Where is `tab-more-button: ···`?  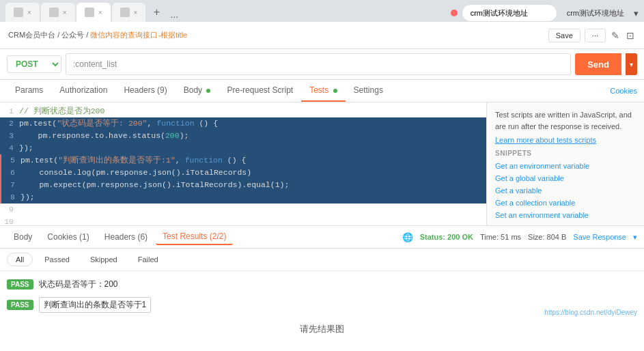
tab-more-button: ··· is located at coordinates (174, 16).